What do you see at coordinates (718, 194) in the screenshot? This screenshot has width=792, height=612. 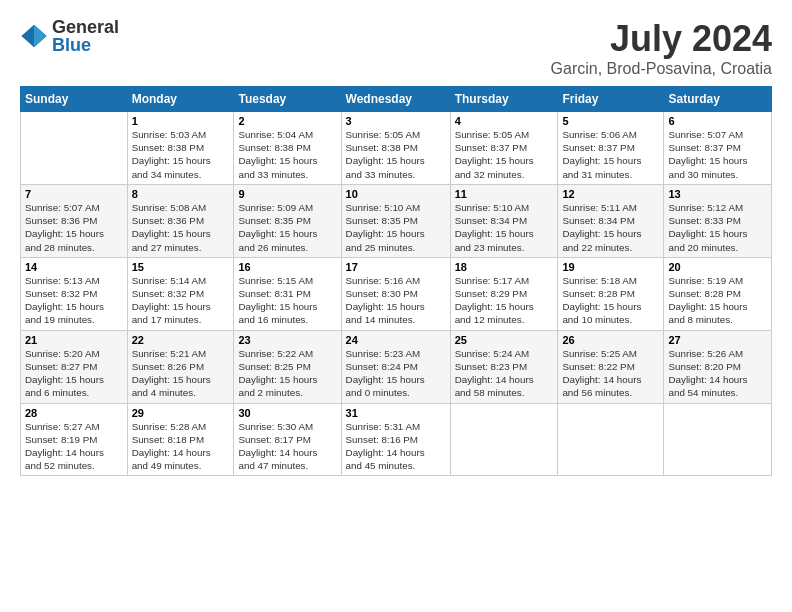 I see `day-number: 13` at bounding box center [718, 194].